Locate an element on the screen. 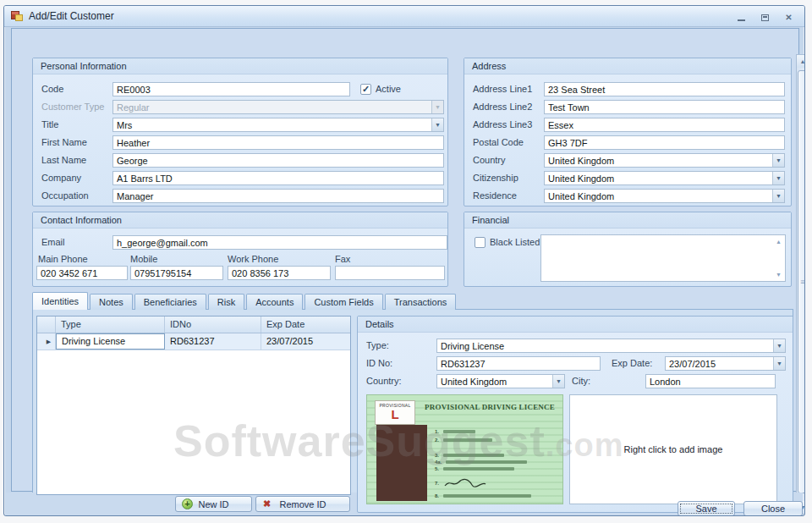 Image resolution: width=812 pixels, height=523 pixels. tab-custom-fields: Custom Fields is located at coordinates (343, 301).